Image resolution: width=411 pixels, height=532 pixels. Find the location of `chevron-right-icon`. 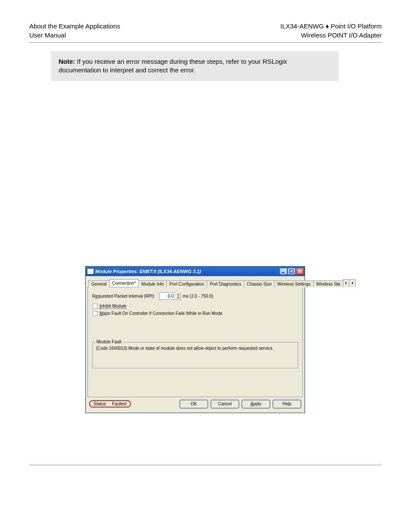

chevron-right-icon is located at coordinates (352, 283).